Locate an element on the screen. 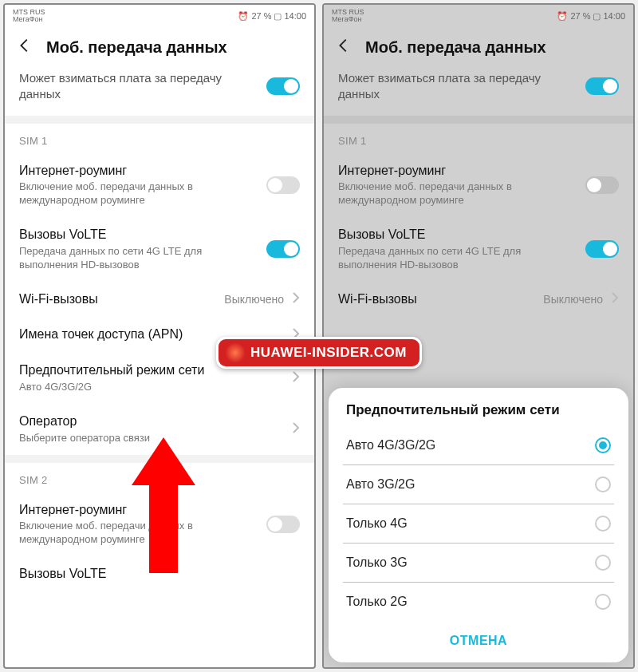 The width and height of the screenshot is (638, 672). sim2-label: SIM 2 is located at coordinates (160, 477).